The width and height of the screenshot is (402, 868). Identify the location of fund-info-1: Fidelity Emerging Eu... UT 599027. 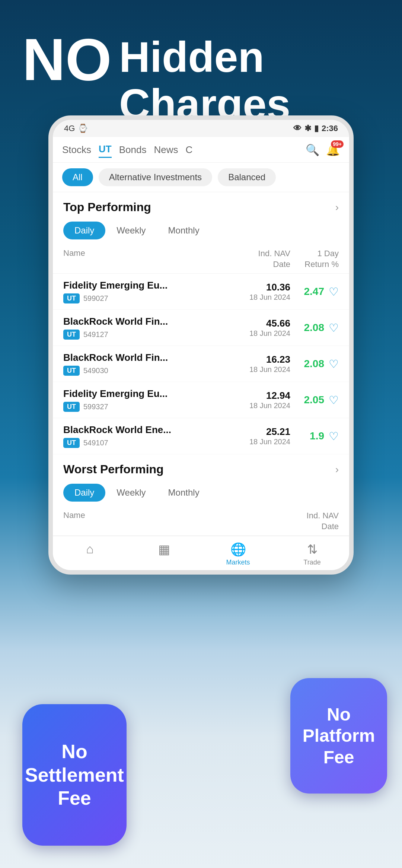
(149, 292).